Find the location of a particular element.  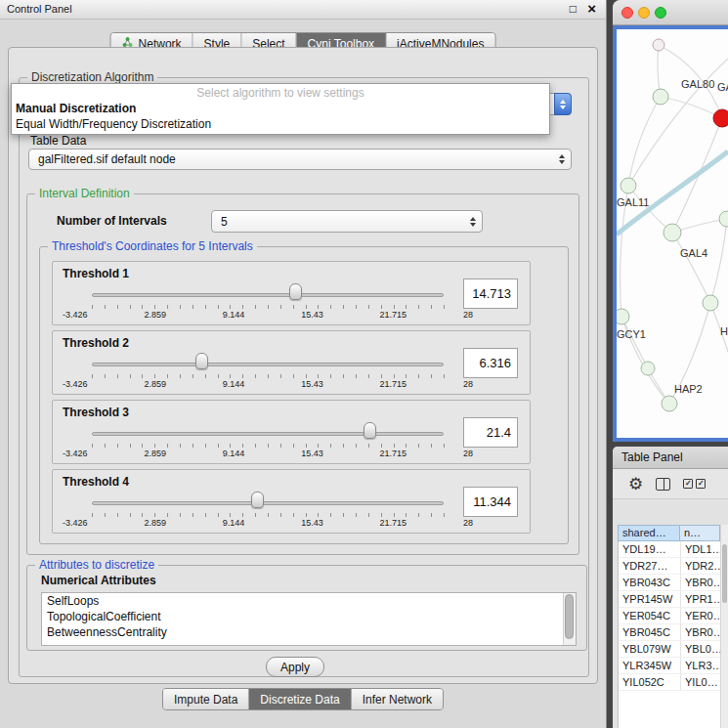

node-label: H is located at coordinates (724, 331).